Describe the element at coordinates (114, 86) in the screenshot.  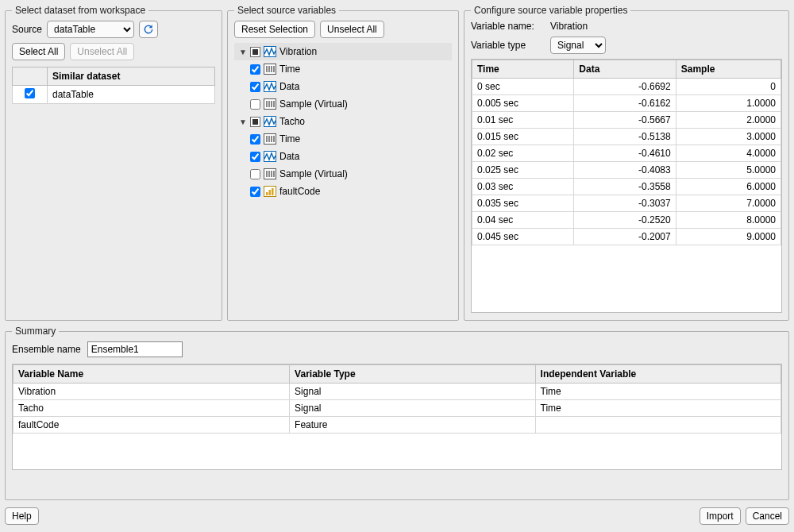
I see `dataset-table: Similar dataset dataTable` at that location.